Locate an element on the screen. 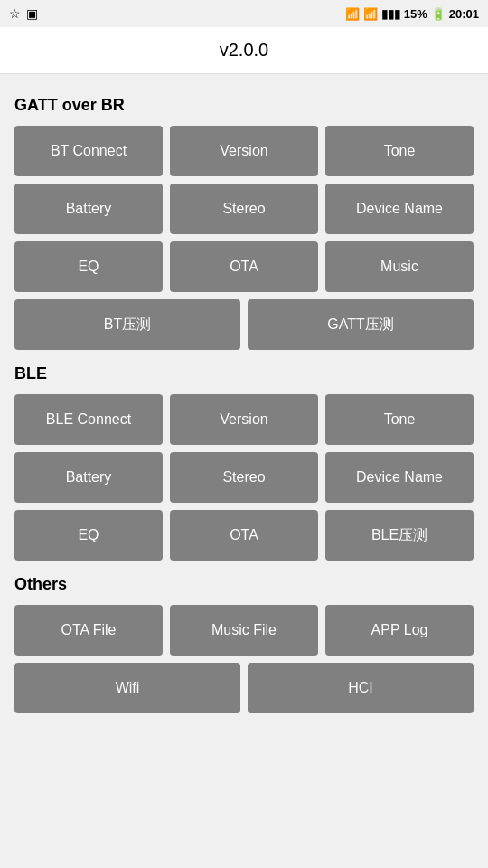  notification-icon: ☆ is located at coordinates (14, 14).